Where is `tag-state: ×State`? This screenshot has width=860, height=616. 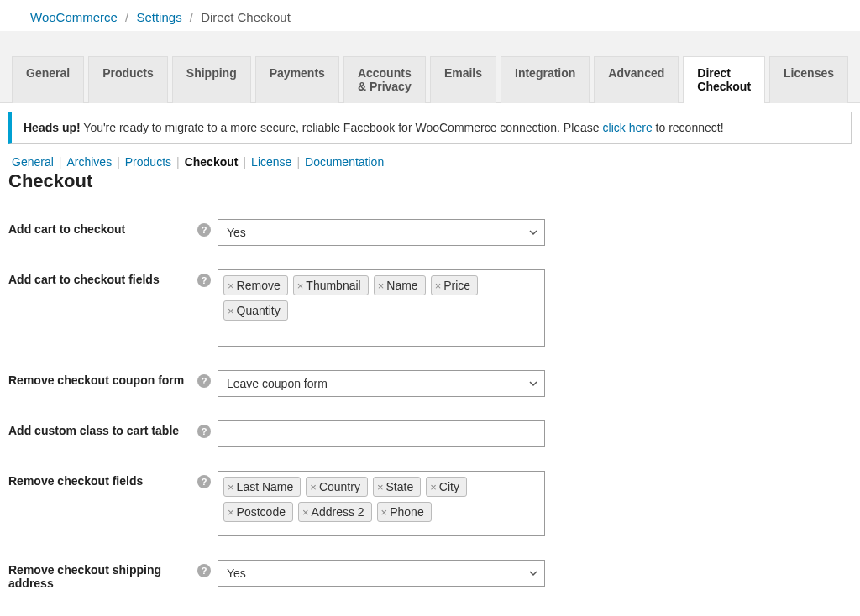 tag-state: ×State is located at coordinates (396, 487).